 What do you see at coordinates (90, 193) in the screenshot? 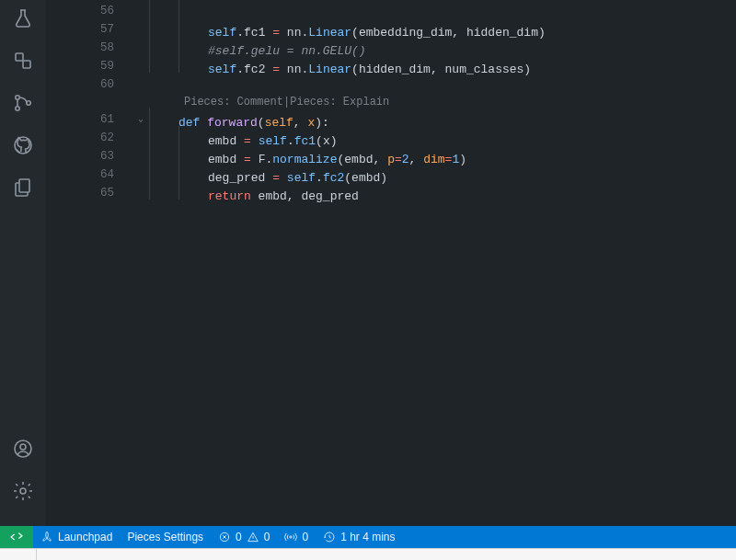
I see `line-number: 65` at bounding box center [90, 193].